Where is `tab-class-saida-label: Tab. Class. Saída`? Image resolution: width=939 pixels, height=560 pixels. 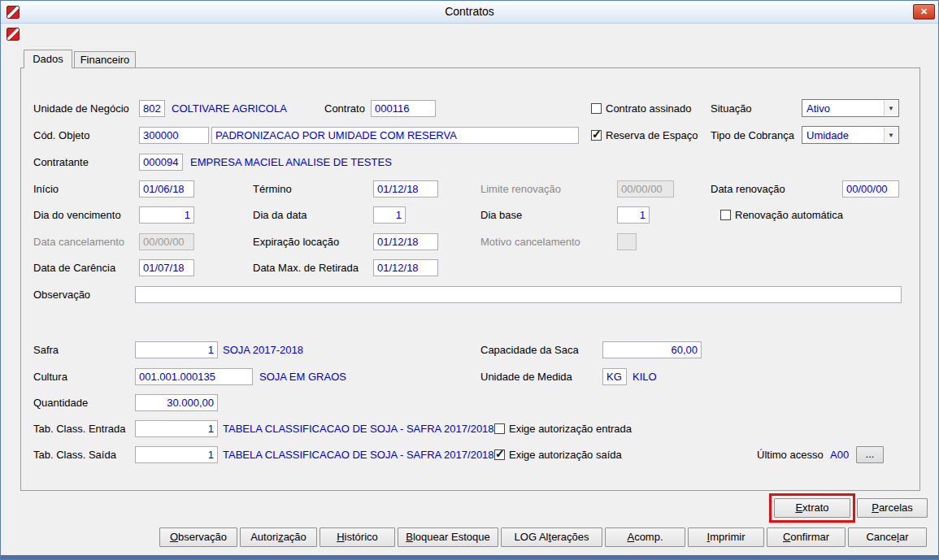 tab-class-saida-label: Tab. Class. Saída is located at coordinates (75, 455).